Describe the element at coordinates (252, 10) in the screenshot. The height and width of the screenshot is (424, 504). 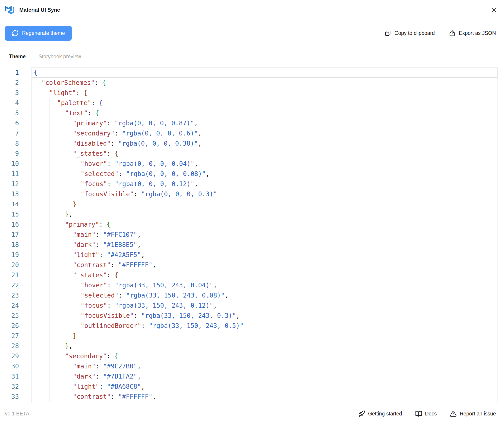
I see `header: Material UI Sync` at that location.